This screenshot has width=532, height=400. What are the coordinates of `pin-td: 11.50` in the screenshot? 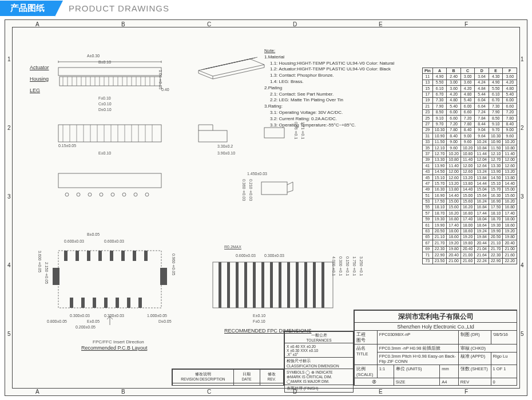 It's located at (439, 142).